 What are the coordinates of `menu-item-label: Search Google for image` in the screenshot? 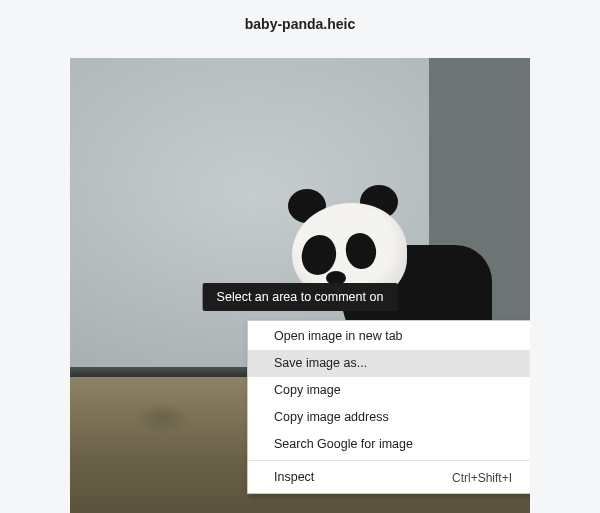 It's located at (344, 444).